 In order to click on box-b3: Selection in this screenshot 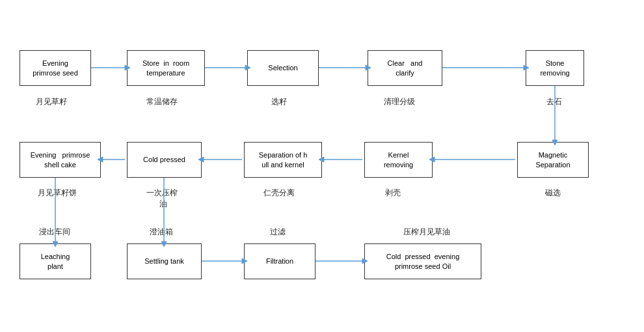, I will do `click(283, 68)`.